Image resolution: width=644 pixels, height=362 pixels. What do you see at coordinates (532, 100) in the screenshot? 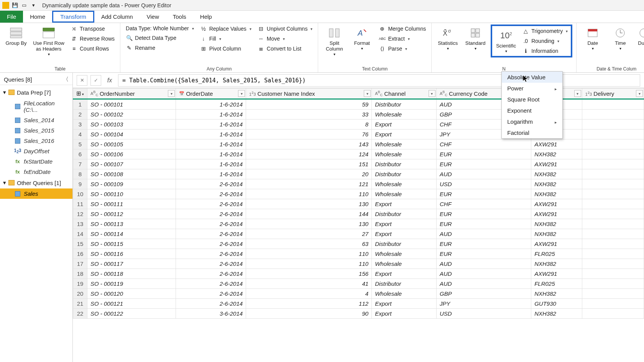
I see `scientific-menu-item: Square Root` at bounding box center [532, 100].